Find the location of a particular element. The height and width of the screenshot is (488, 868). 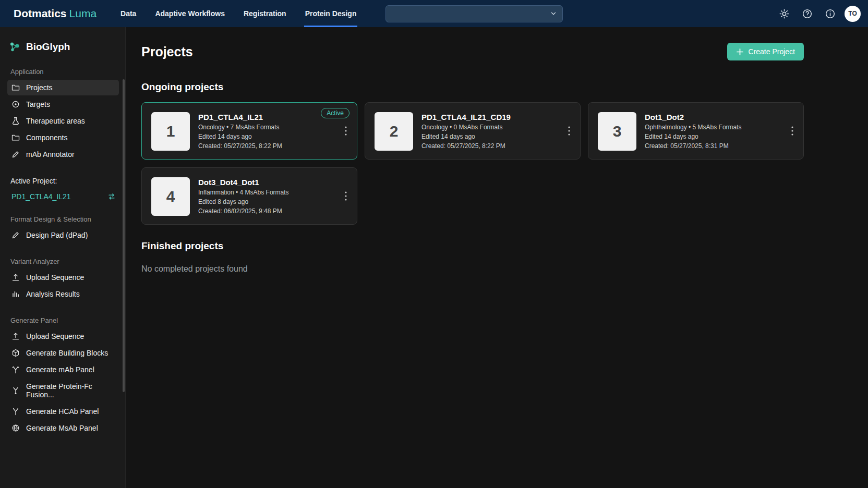

project-created: Created: 05/27/2025, 8:31 PM is located at coordinates (693, 146).